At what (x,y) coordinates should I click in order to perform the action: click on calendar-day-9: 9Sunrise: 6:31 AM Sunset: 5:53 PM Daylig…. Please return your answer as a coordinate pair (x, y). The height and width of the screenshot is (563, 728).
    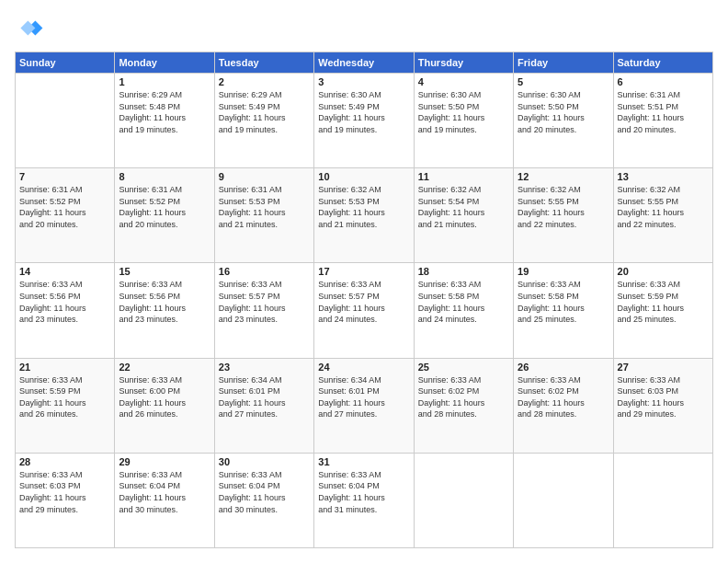
    Looking at the image, I should click on (264, 215).